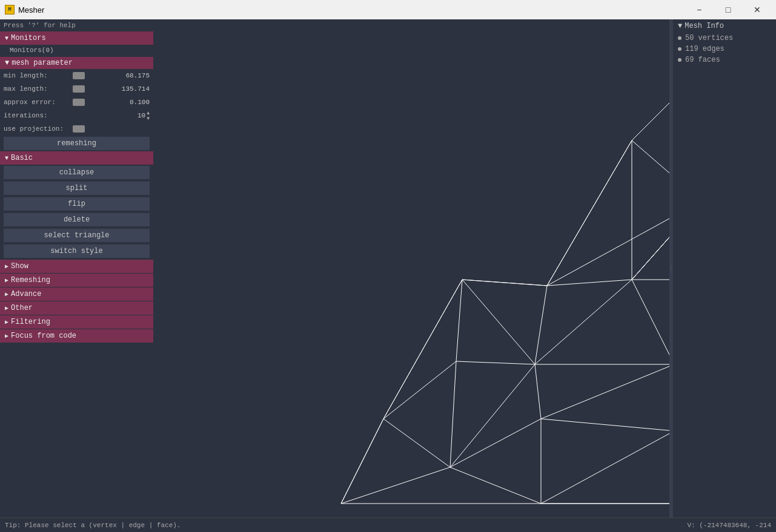 The height and width of the screenshot is (532, 776). Describe the element at coordinates (388, 10) in the screenshot. I see `titlebar: M Mesher − □ ✕` at that location.